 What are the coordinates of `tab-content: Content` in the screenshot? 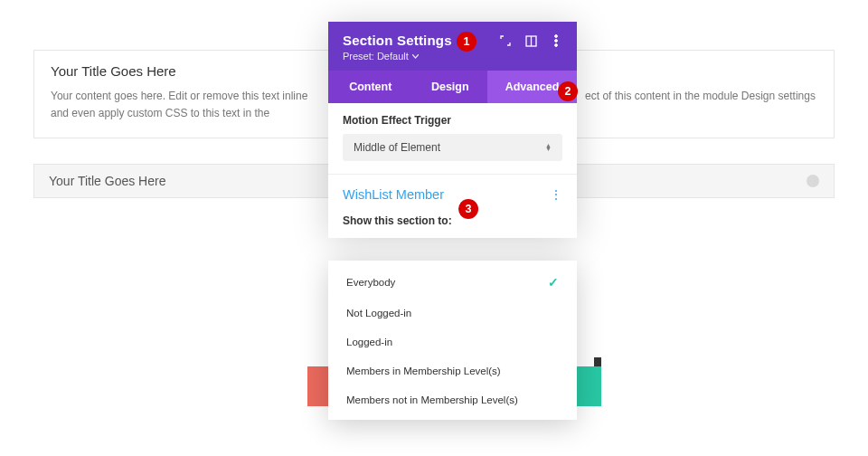 It's located at (371, 87).